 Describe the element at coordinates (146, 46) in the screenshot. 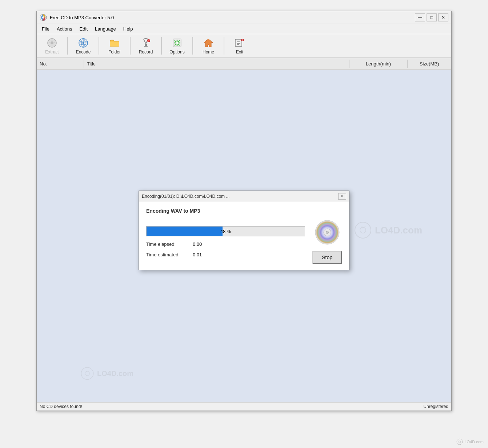

I see `record-button: Record` at that location.